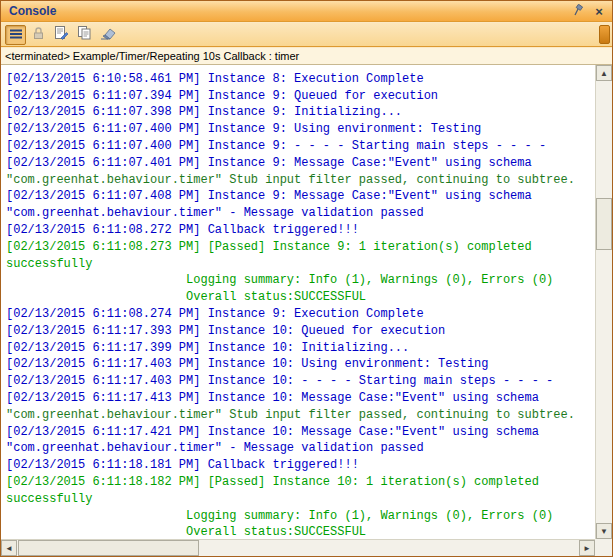 The image size is (613, 557). I want to click on eraser-icon, so click(108, 35).